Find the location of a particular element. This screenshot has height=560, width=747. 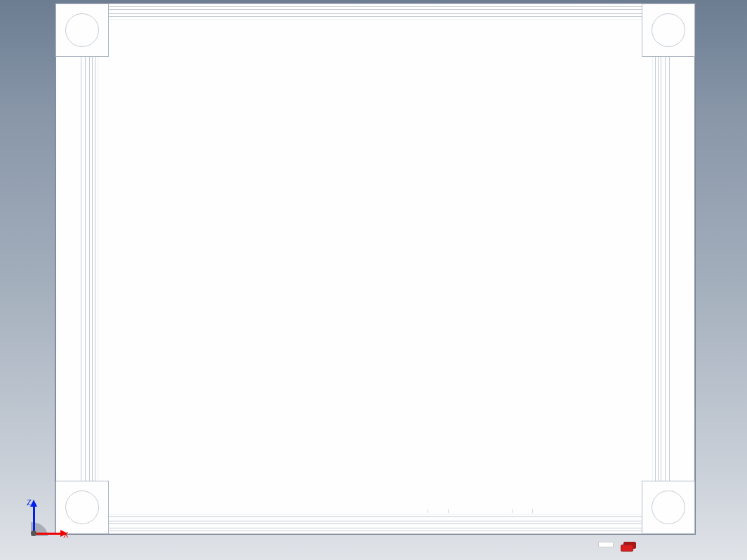

z-axis-icon is located at coordinates (34, 519).